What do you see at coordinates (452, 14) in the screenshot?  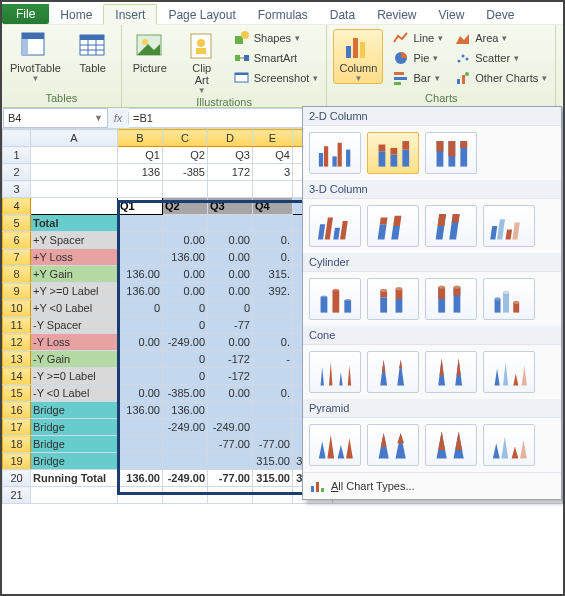 I see `tab-view: View` at bounding box center [452, 14].